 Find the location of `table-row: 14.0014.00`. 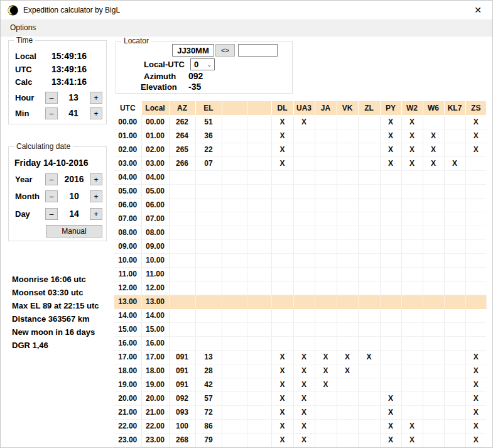

table-row: 14.0014.00 is located at coordinates (300, 315).